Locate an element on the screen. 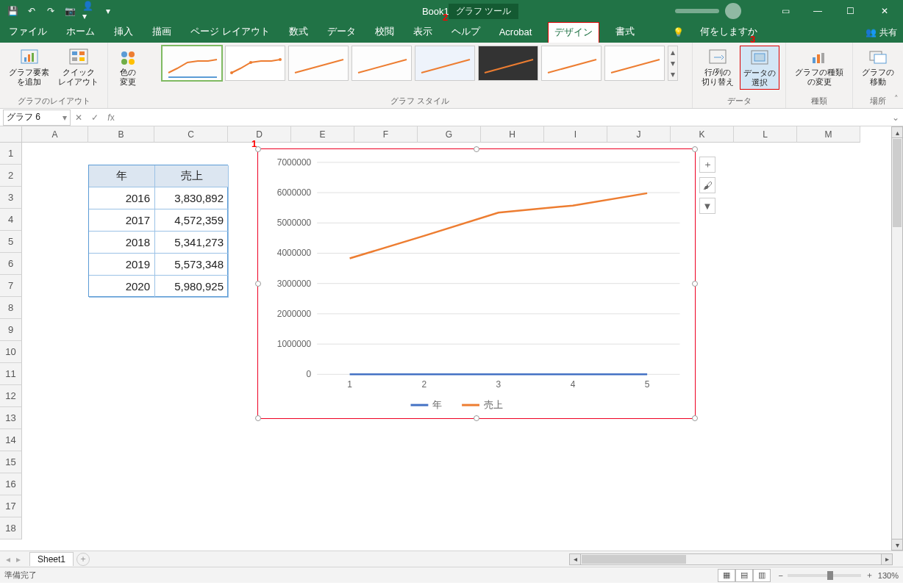 Image resolution: width=903 pixels, height=588 pixels. share-button: 👥 共有 is located at coordinates (881, 32).